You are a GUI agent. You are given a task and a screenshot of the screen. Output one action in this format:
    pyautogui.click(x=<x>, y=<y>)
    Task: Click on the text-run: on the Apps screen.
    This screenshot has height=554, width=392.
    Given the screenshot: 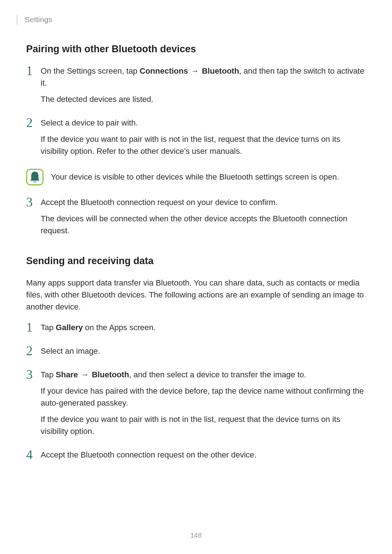 What is the action you would take?
    pyautogui.click(x=119, y=327)
    